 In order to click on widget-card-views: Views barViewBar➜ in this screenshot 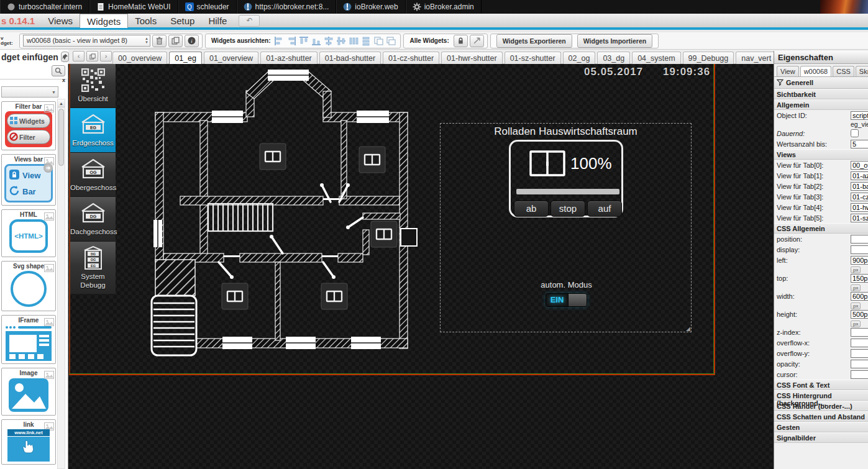, I will do `click(29, 180)`.